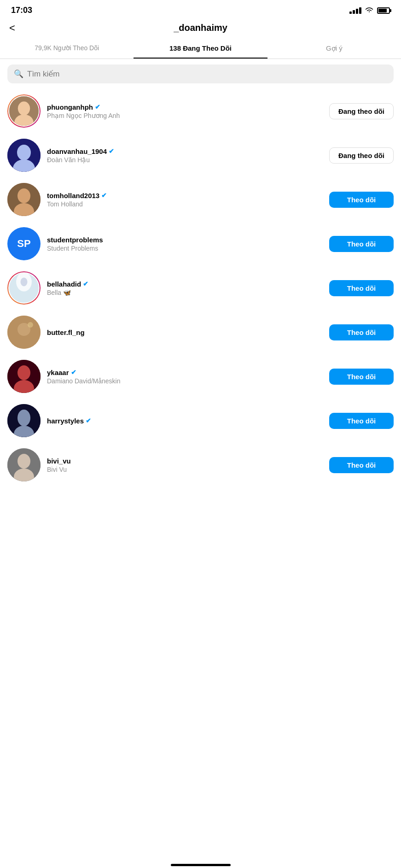 The image size is (401, 868). I want to click on list-item: bellahadid ✔ Bella 🦋 Theo dõi, so click(201, 288).